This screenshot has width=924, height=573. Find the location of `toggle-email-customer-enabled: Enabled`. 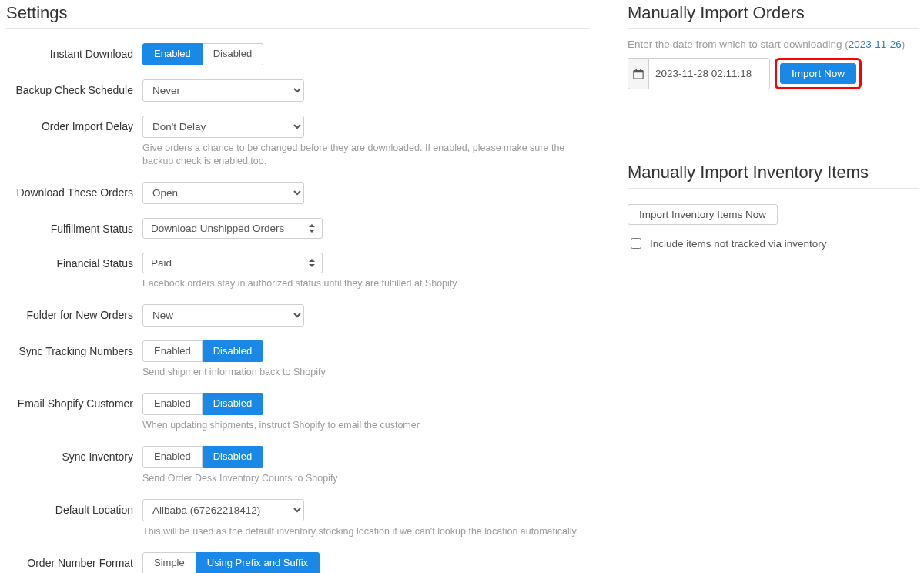

toggle-email-customer-enabled: Enabled is located at coordinates (172, 404).